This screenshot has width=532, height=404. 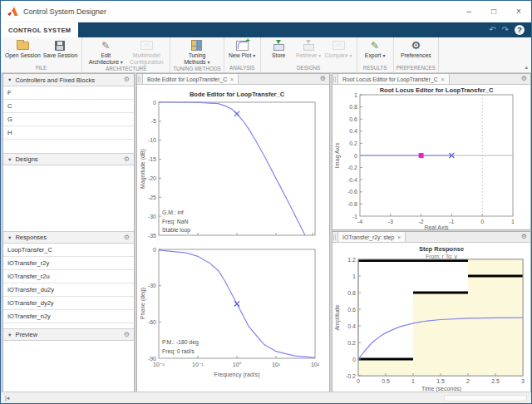 I want to click on edit-architecture-button: ✎ Edit Architecture ▾, so click(x=106, y=52).